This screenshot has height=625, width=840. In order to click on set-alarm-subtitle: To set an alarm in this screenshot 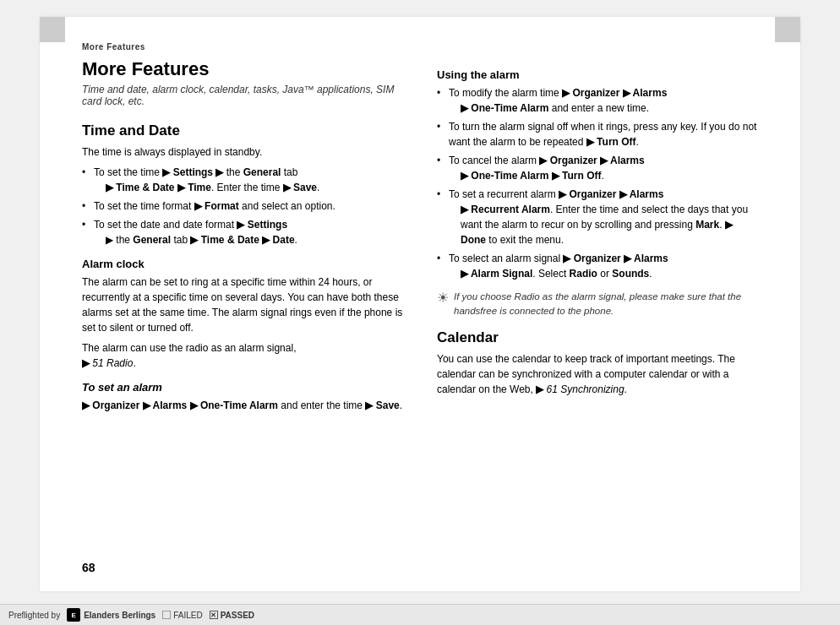, I will do `click(243, 387)`.